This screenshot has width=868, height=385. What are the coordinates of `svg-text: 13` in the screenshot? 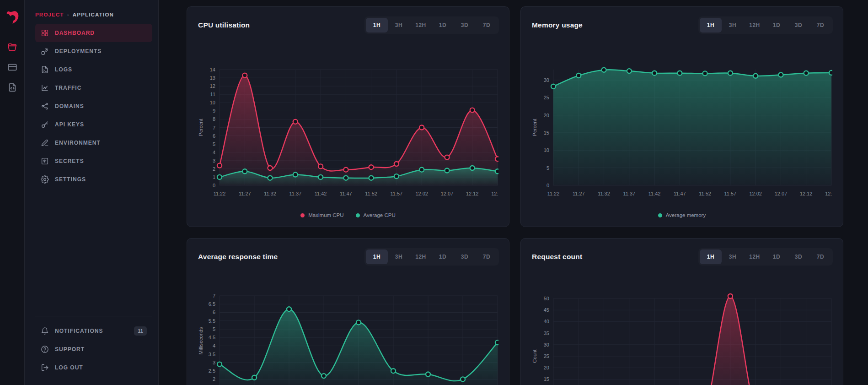 It's located at (213, 78).